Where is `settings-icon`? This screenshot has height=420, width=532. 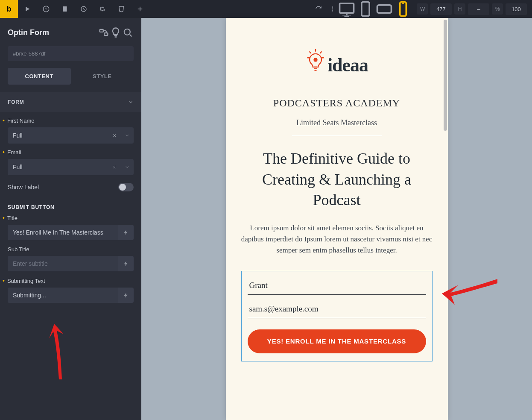
settings-icon is located at coordinates (102, 9).